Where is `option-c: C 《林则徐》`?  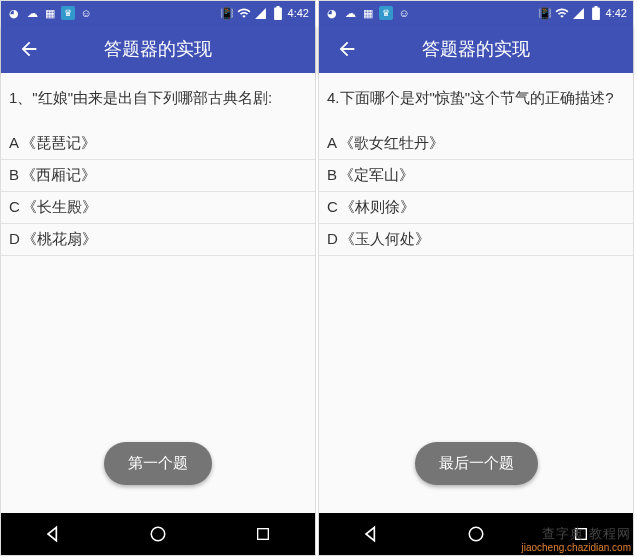 option-c: C 《林则徐》 is located at coordinates (476, 208).